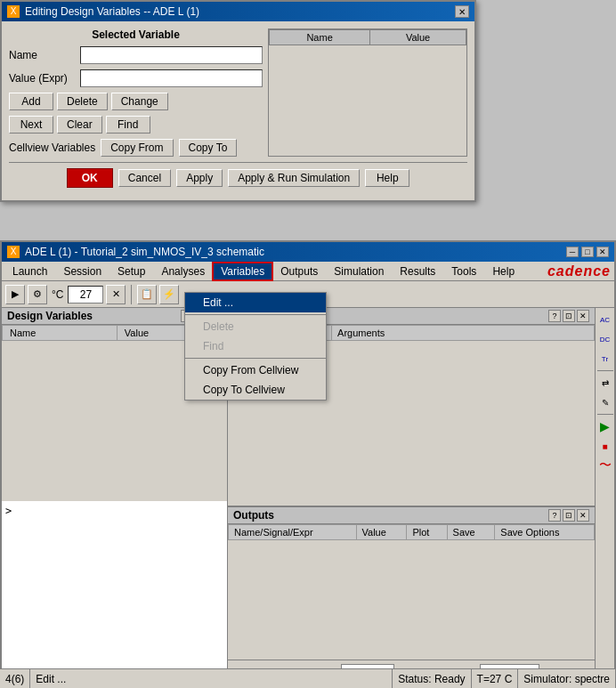 This screenshot has height=688, width=616. I want to click on menu-results: Results, so click(417, 271).